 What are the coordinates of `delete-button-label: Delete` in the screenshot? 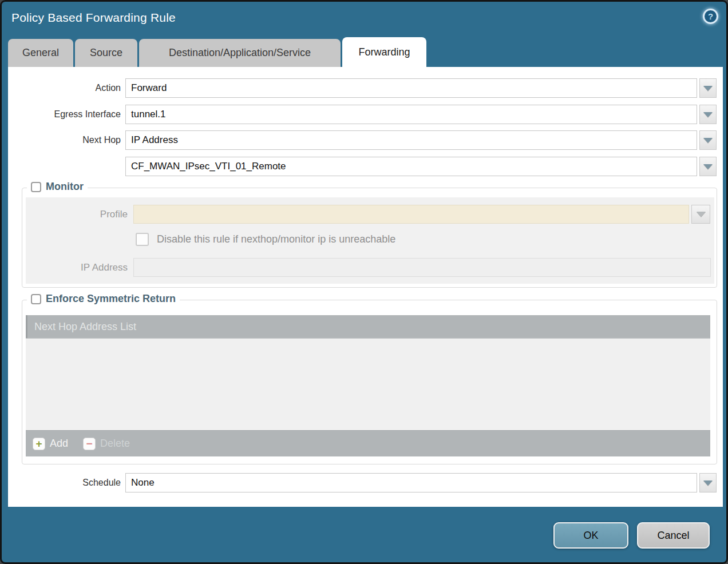 It's located at (115, 444).